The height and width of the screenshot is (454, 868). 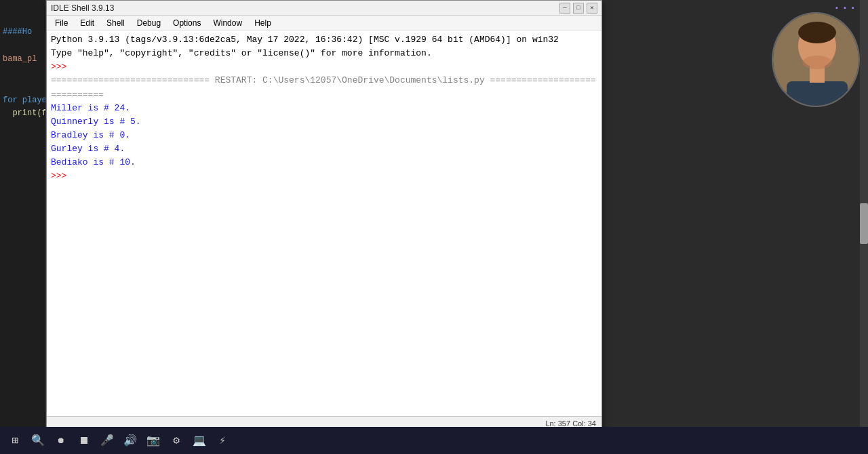 What do you see at coordinates (149, 23) in the screenshot?
I see `menu-debug: Debug` at bounding box center [149, 23].